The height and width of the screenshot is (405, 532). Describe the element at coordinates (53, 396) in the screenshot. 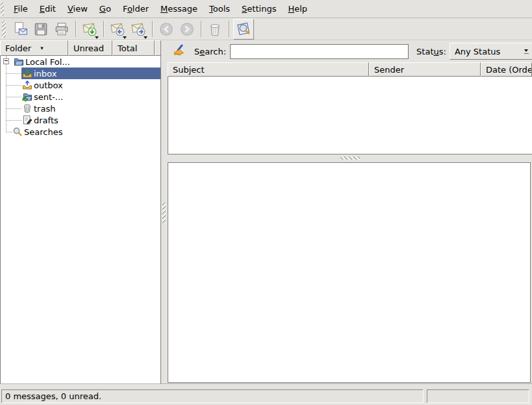

I see `status-message-text: 0 messages, 0 unread.` at that location.